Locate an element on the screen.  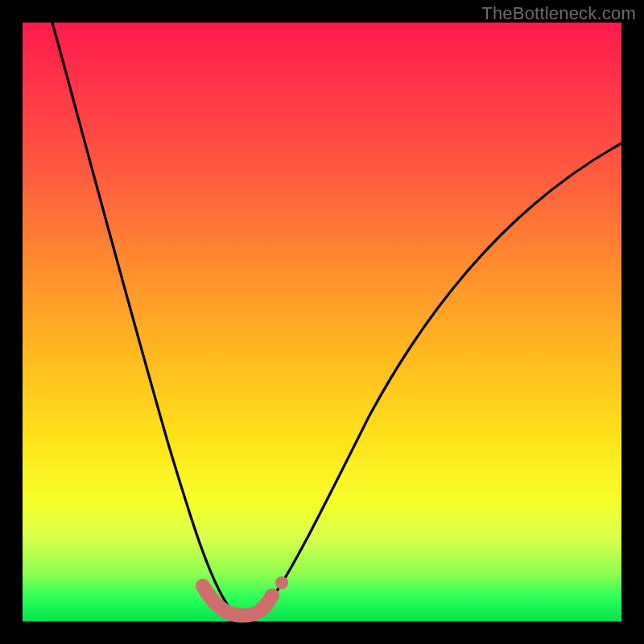
watermark-text: TheBottleneck.com is located at coordinates (559, 14).